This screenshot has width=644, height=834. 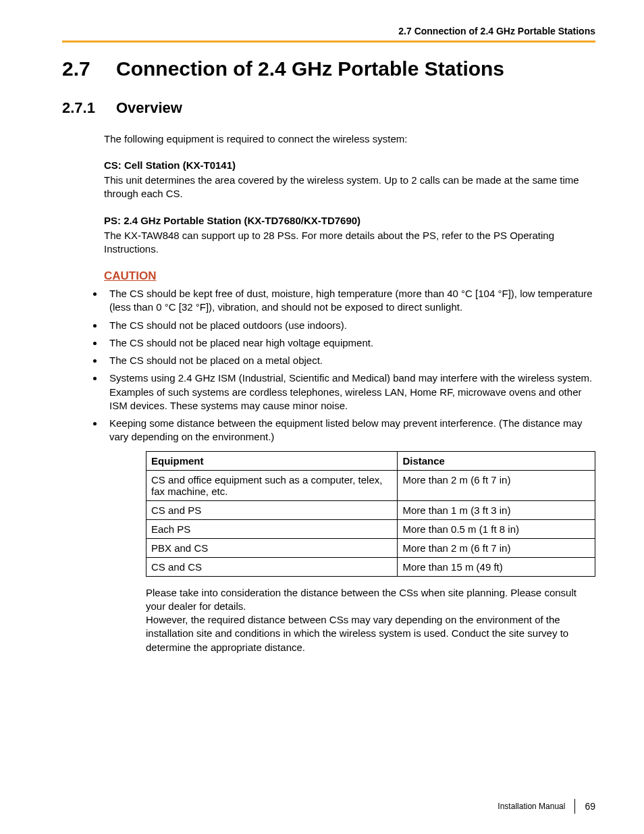 What do you see at coordinates (272, 548) in the screenshot?
I see `table-cell: PBX and CS` at bounding box center [272, 548].